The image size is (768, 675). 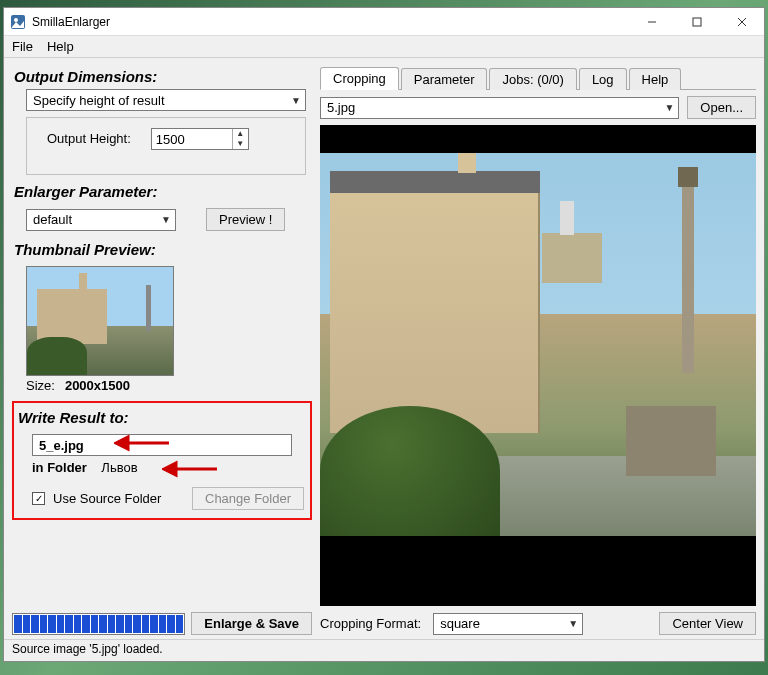 I want to click on source-file-select: 5.jpg ▼, so click(x=500, y=108).